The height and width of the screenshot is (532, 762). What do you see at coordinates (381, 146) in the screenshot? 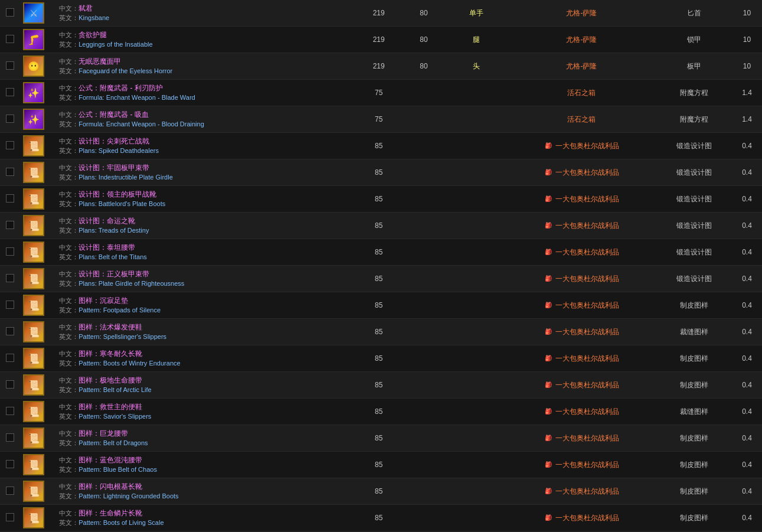
I see `table-row: 📜中文：设计图：尖刺死亡战戟英文：Plans: Spiked Deathdeal…` at bounding box center [381, 146].